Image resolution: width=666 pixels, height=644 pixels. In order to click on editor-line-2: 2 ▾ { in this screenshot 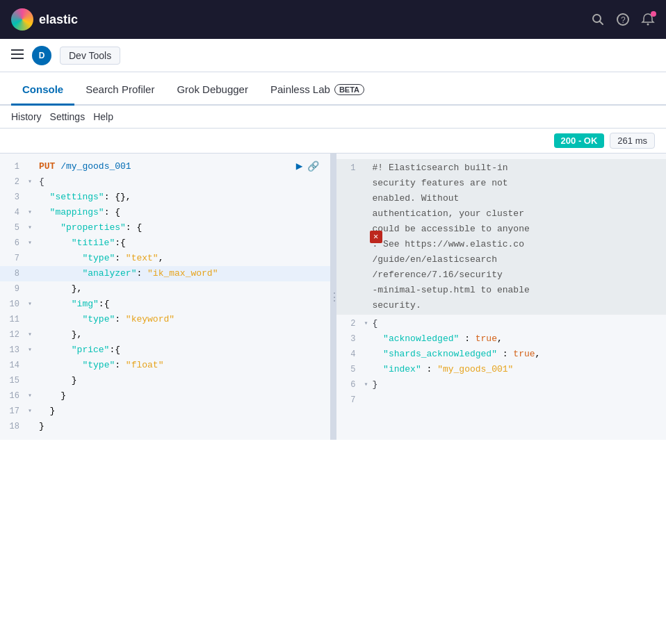, I will do `click(165, 182)`.